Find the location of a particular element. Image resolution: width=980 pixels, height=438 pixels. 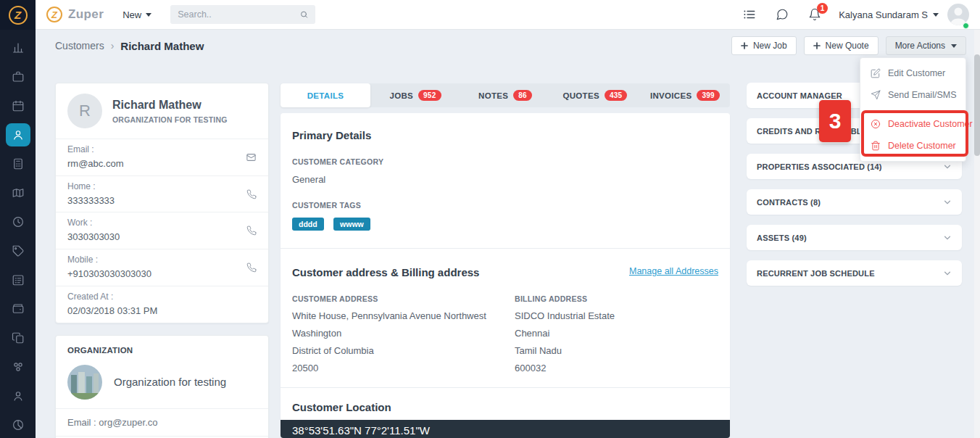

sidebar-item-calendar is located at coordinates (17, 106).